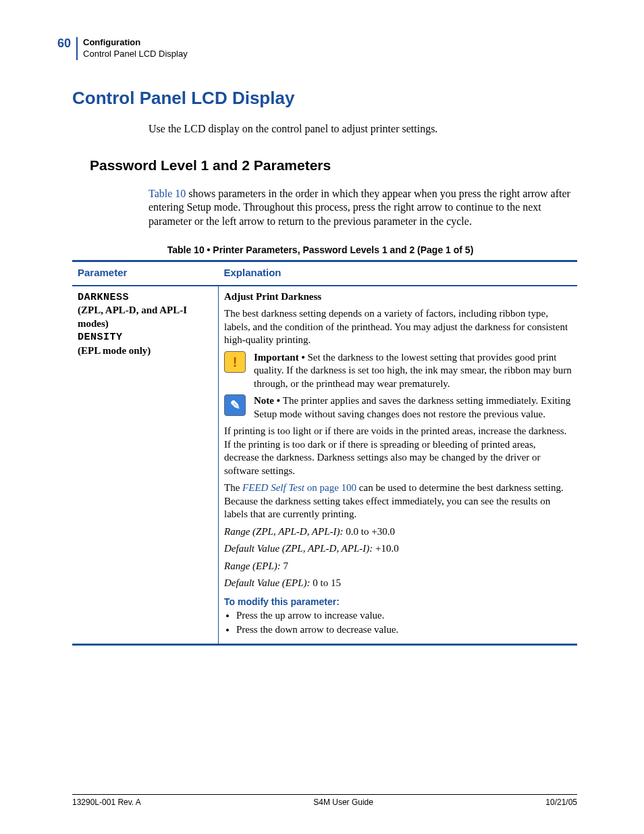 The height and width of the screenshot is (834, 644). What do you see at coordinates (365, 208) in the screenshot?
I see `section-body: Table 10 shows parameters in the order i…` at bounding box center [365, 208].